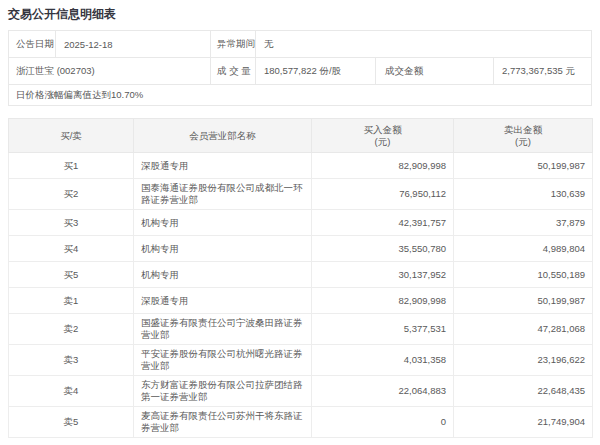 The height and width of the screenshot is (445, 600). What do you see at coordinates (524, 223) in the screenshot?
I see `row-sell-amount: 37,879` at bounding box center [524, 223].